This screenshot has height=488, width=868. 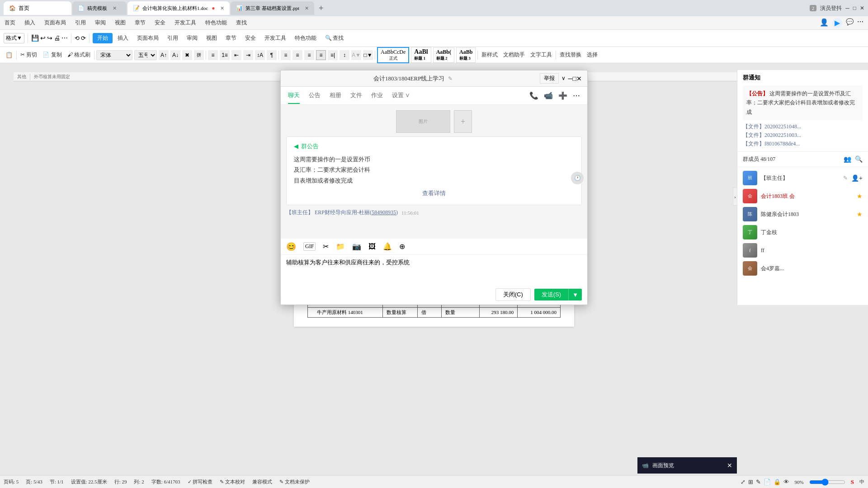 I want to click on tab-template-close: ✕, so click(x=115, y=8).